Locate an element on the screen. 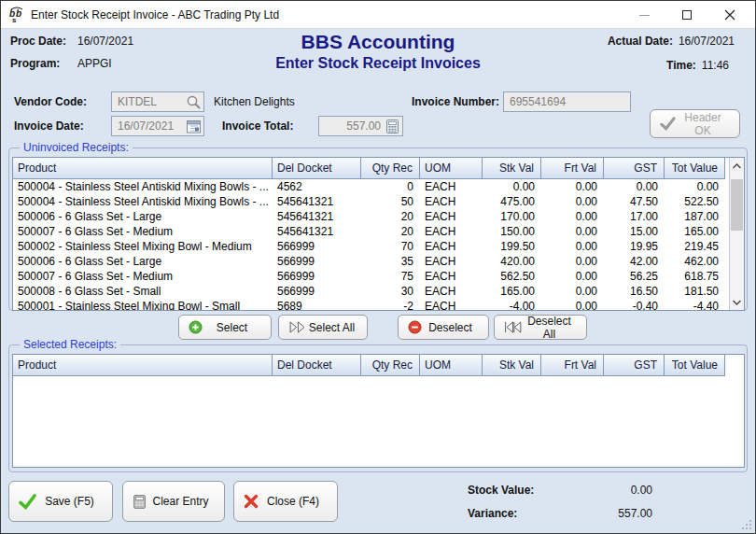 This screenshot has height=534, width=756. close-x-icon is located at coordinates (251, 501).